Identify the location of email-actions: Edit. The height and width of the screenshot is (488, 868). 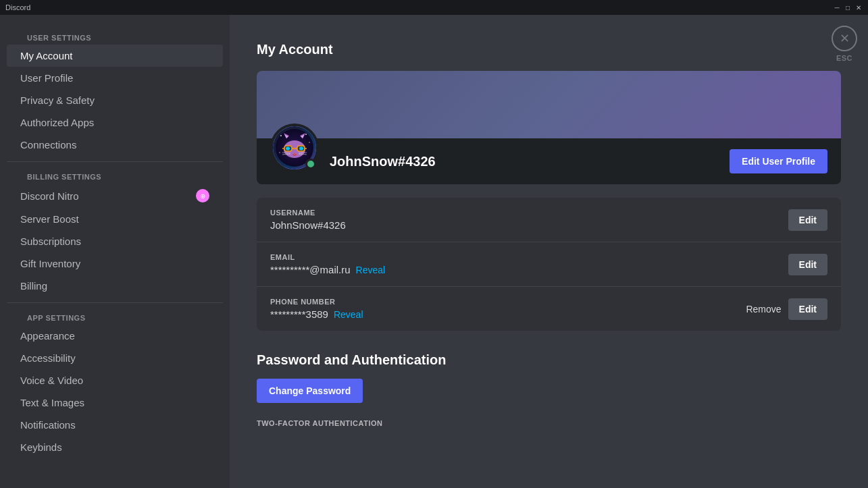
(808, 265).